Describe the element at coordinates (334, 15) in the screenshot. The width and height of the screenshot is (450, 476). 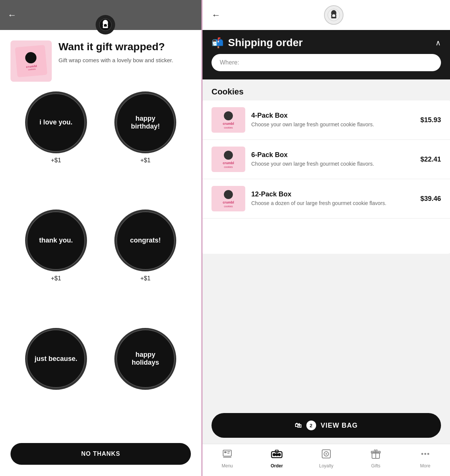
I see `right-header-center` at that location.